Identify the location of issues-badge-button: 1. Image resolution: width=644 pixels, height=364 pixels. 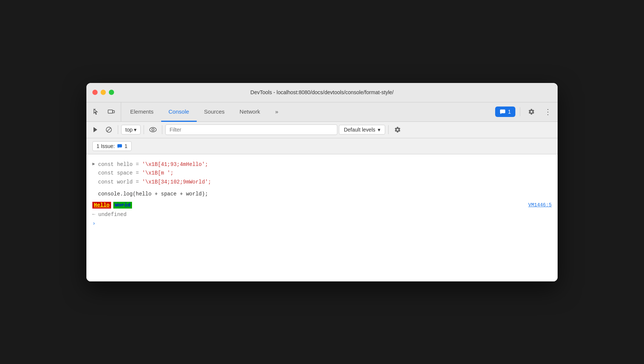
(505, 112).